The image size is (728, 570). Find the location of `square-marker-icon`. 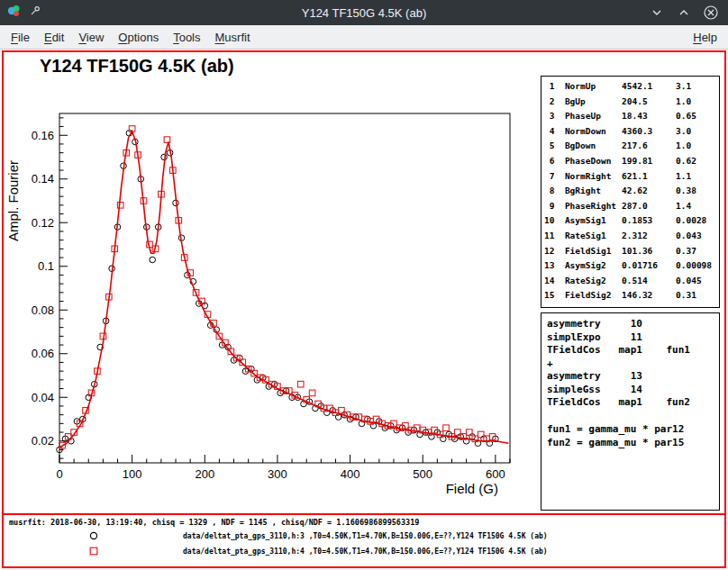

square-marker-icon is located at coordinates (94, 551).